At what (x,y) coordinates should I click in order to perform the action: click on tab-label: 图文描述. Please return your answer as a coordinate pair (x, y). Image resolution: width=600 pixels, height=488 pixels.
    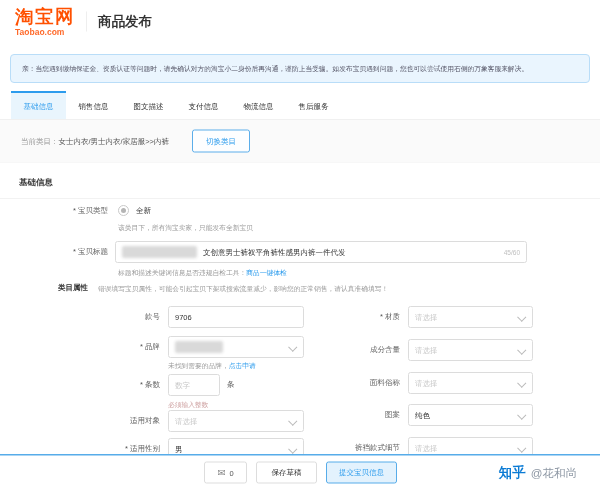
    Looking at the image, I should click on (149, 106).